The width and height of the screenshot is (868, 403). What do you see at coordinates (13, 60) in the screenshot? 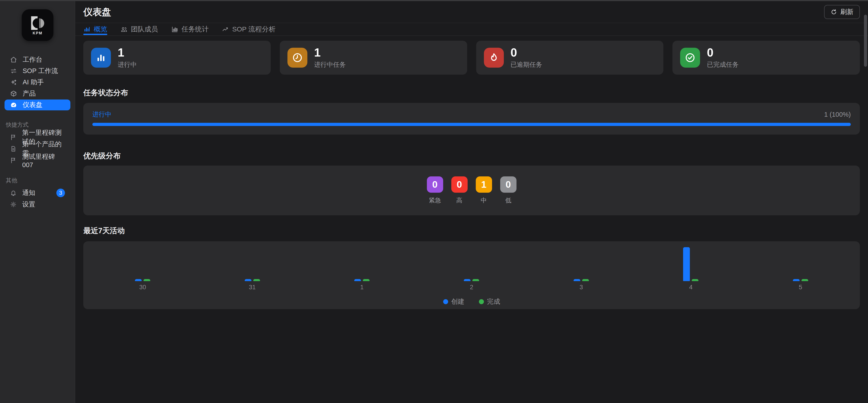
I see `home-icon` at bounding box center [13, 60].